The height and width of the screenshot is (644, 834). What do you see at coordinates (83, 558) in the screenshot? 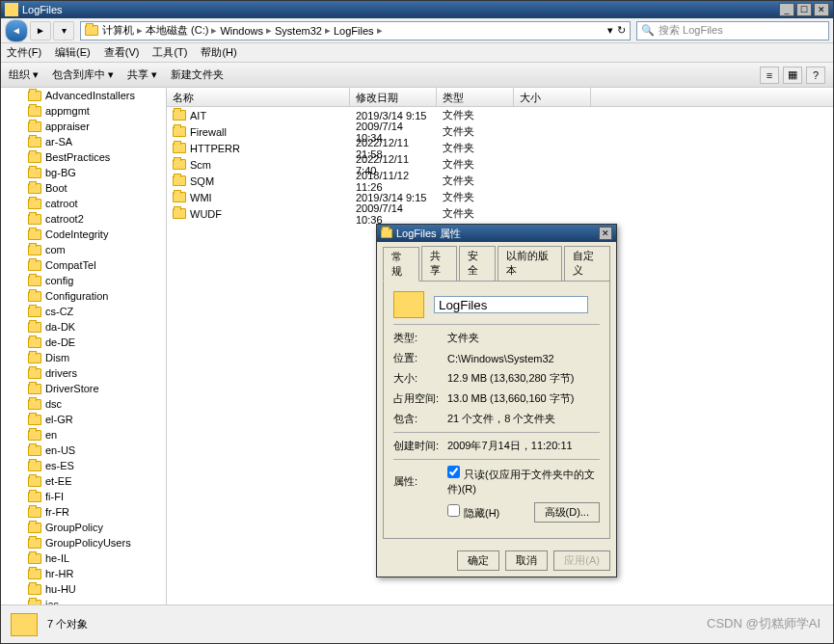
I see `tree-item: he-IL` at bounding box center [83, 558].